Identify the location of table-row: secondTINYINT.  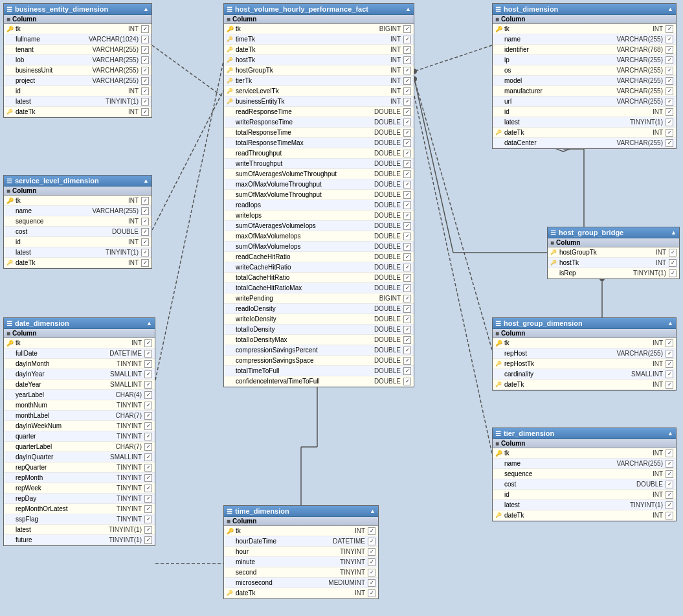
(301, 573).